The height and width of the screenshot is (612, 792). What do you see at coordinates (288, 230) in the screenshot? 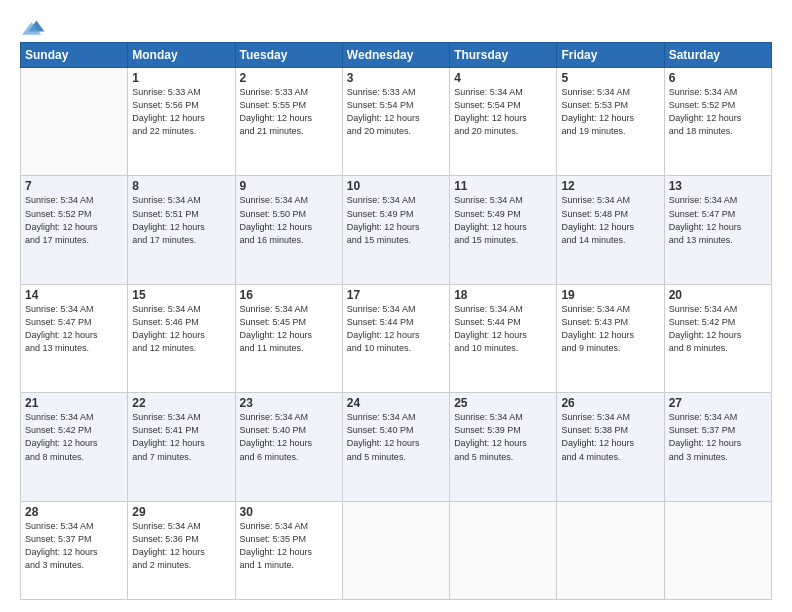
I see `calendar-day-cell: 9Sunrise: 5:34 AM Sunset: 5:50 PM Daylig…` at bounding box center [288, 230].